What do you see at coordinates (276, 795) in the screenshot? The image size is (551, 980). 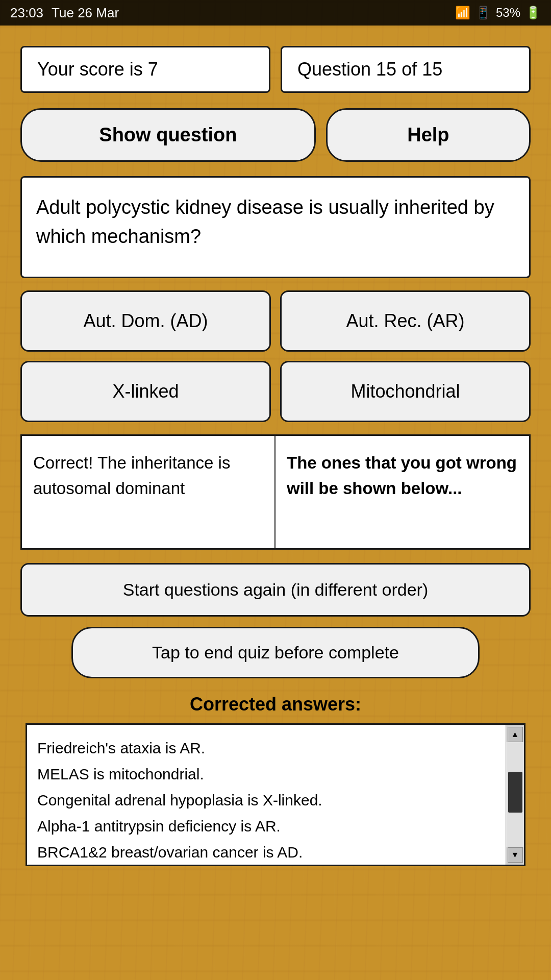 I see `corrected-answers-box: Friedreich's ataxia is AR. MELAS is mito…` at bounding box center [276, 795].